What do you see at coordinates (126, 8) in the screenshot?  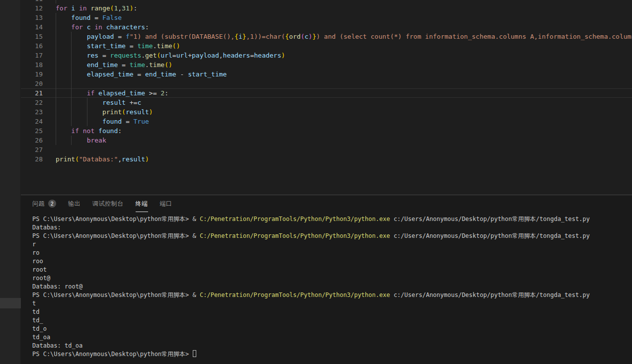 I see `code-token: 31` at bounding box center [126, 8].